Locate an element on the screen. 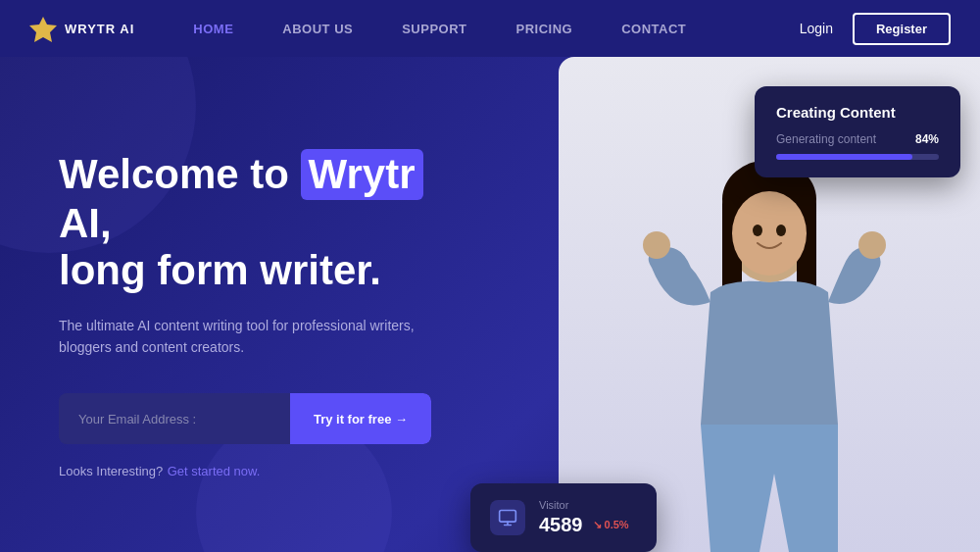  nav-contact: CONTACT is located at coordinates (654, 29).